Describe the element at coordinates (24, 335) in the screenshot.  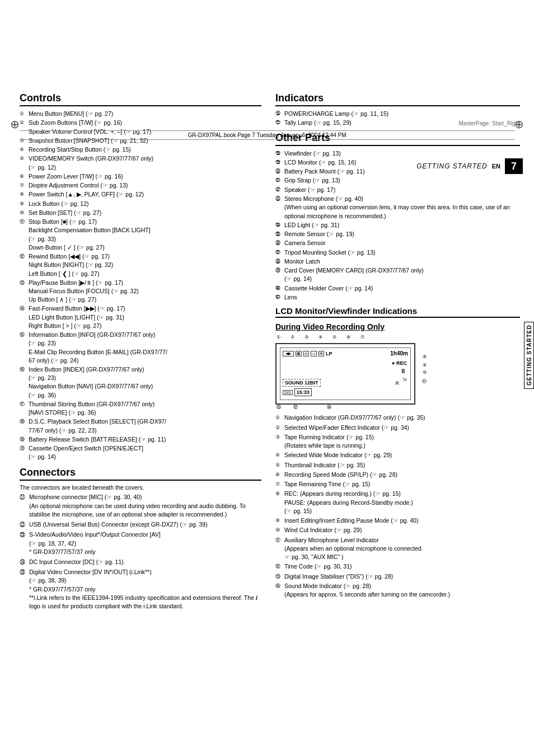
I see `item-num: ⑮` at that location.